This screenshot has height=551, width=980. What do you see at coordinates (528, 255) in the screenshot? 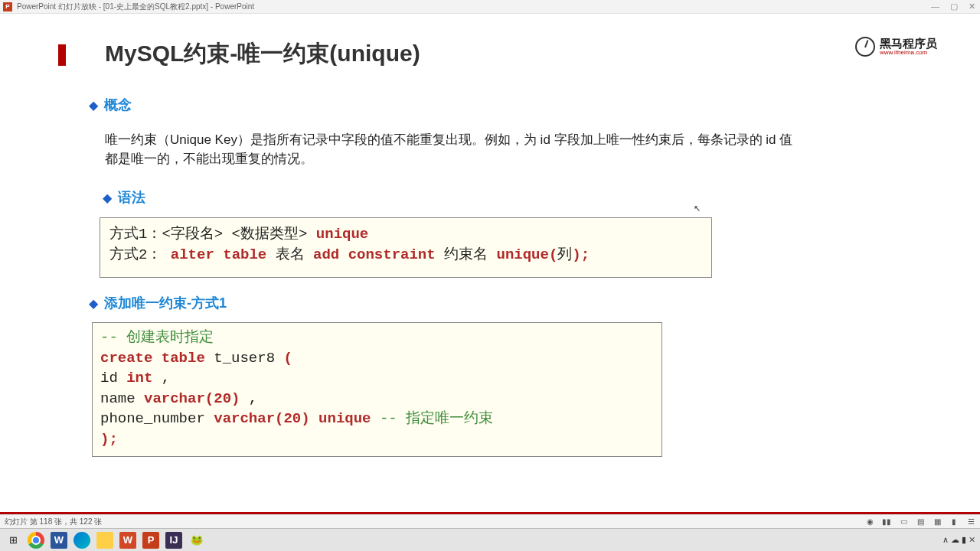
I see `code-keyword: unique(` at bounding box center [528, 255].